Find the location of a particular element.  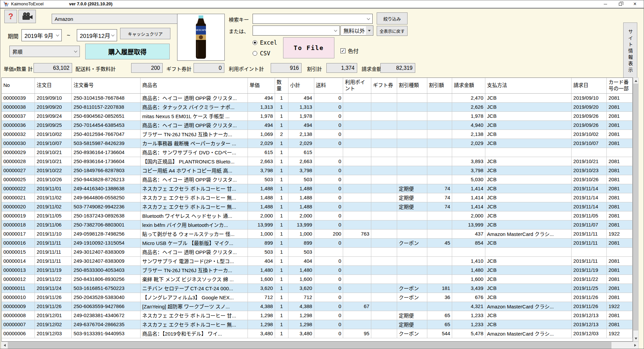

column-header-gift-card: ギフト券 is located at coordinates (384, 86).